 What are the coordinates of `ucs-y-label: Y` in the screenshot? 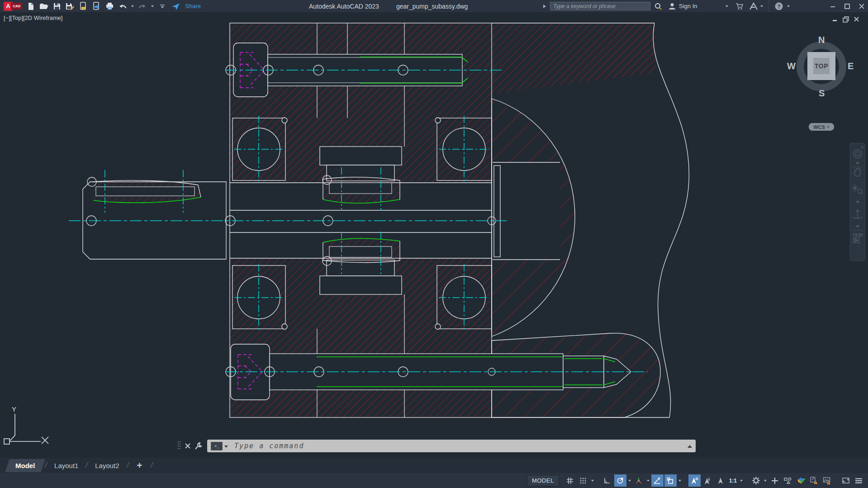 It's located at (14, 409).